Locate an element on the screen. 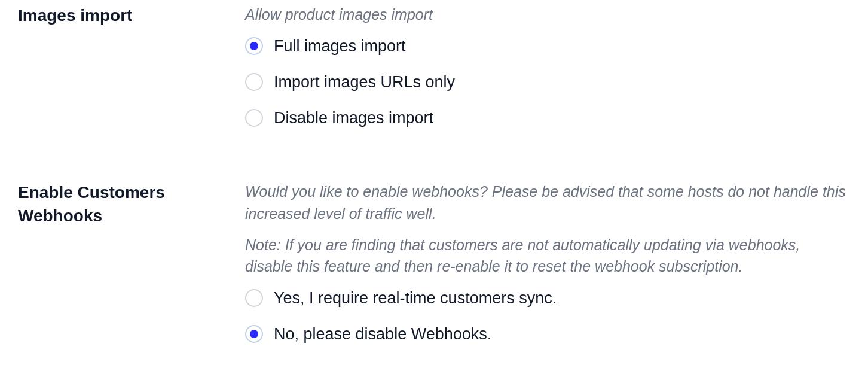 This screenshot has height=377, width=868. radio-option-no-webhooks: No, please disable Webhooks. is located at coordinates (548, 334).